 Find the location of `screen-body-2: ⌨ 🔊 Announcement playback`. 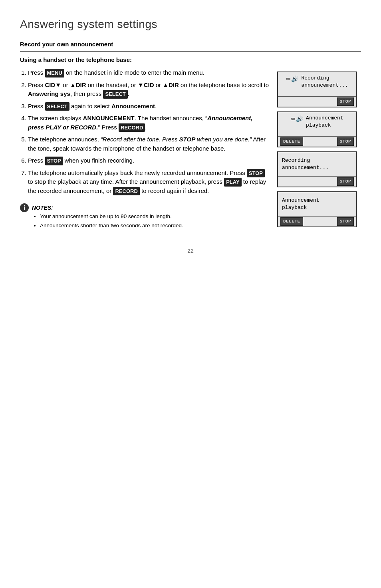

screen-body-2: ⌨ 🔊 Announcement playback is located at coordinates (317, 125).